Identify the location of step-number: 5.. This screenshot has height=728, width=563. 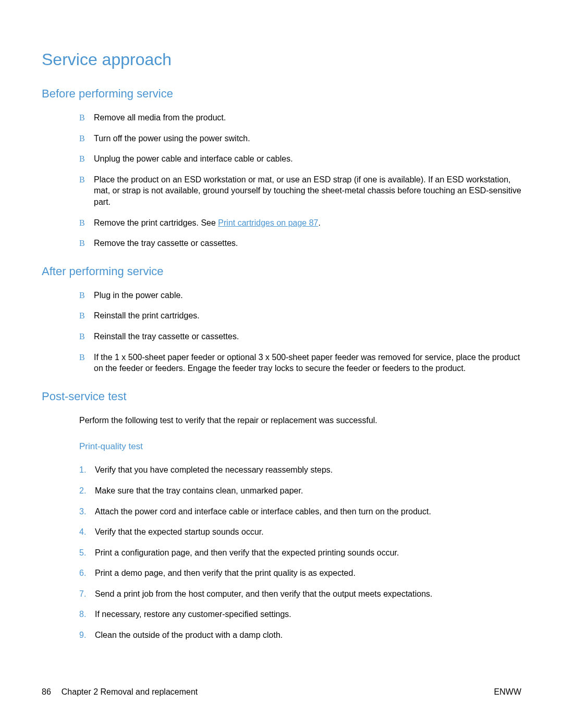
(87, 553).